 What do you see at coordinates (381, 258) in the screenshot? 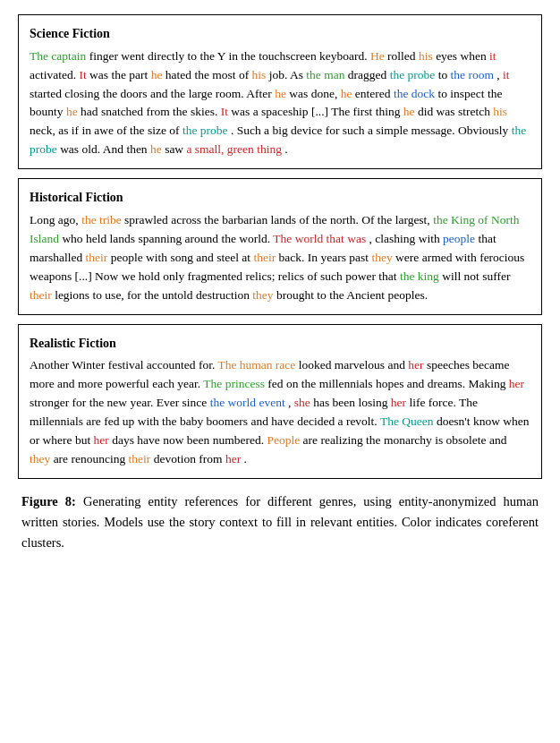
I see `entity-they-1: they` at bounding box center [381, 258].